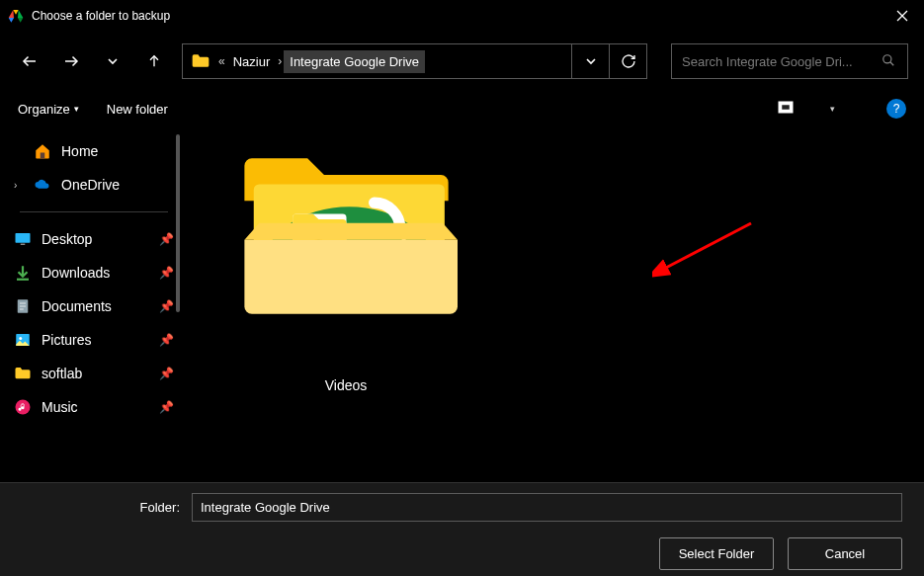  I want to click on sidebar-item-music: Music 📌, so click(94, 407).